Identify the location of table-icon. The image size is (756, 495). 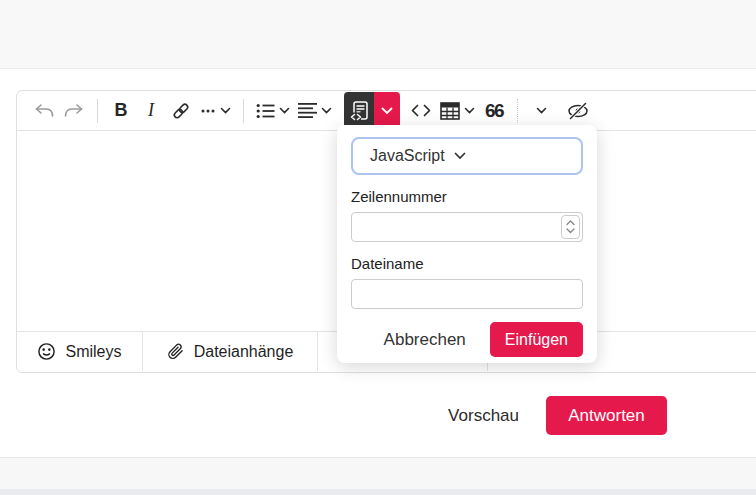
(450, 111).